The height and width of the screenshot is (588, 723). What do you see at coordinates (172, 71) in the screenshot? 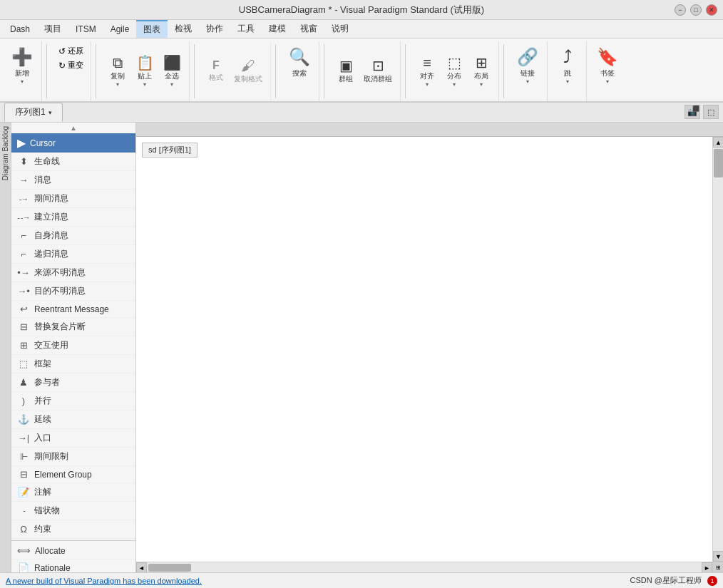
I see `select-all-button: ⬛ 全选 ▾` at bounding box center [172, 71].